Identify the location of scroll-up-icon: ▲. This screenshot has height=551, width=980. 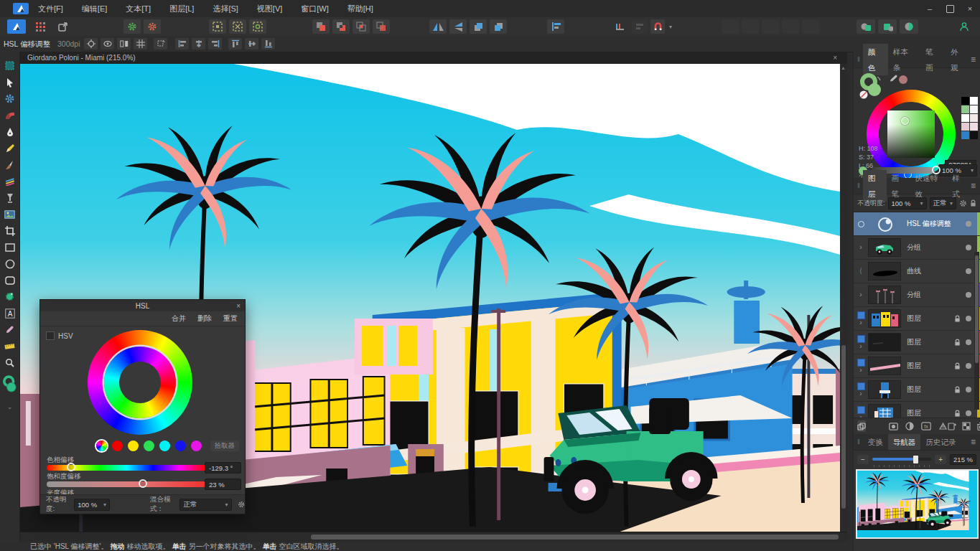
(843, 67).